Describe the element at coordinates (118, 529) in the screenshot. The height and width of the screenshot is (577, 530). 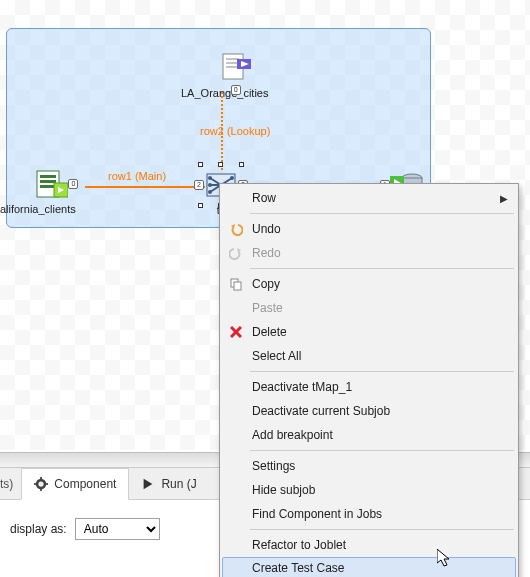
I see `display-as-select: Auto` at that location.